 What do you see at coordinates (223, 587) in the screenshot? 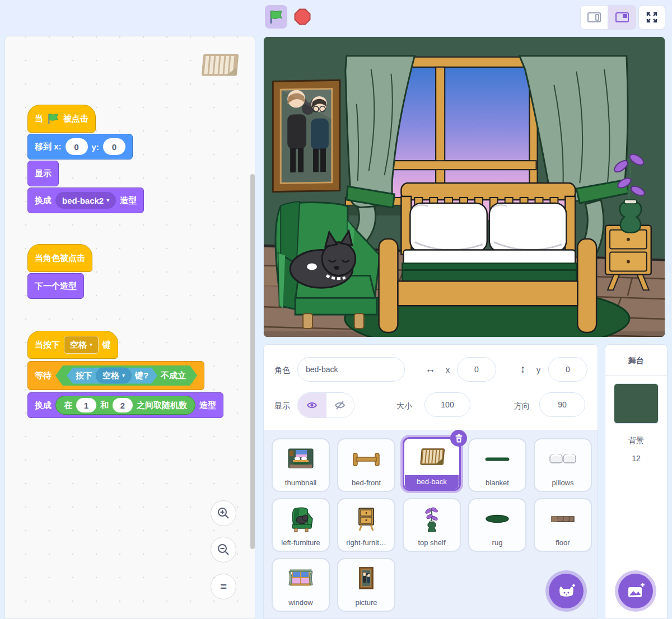
I see `zoom-reset-button: =` at bounding box center [223, 587].